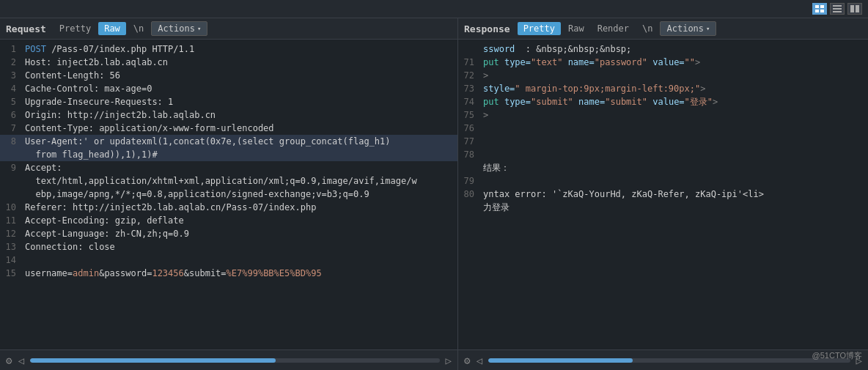  Describe the element at coordinates (229, 62) in the screenshot. I see `request-line-2: 2 Host: inject2b.lab.aqlab.cn` at that location.